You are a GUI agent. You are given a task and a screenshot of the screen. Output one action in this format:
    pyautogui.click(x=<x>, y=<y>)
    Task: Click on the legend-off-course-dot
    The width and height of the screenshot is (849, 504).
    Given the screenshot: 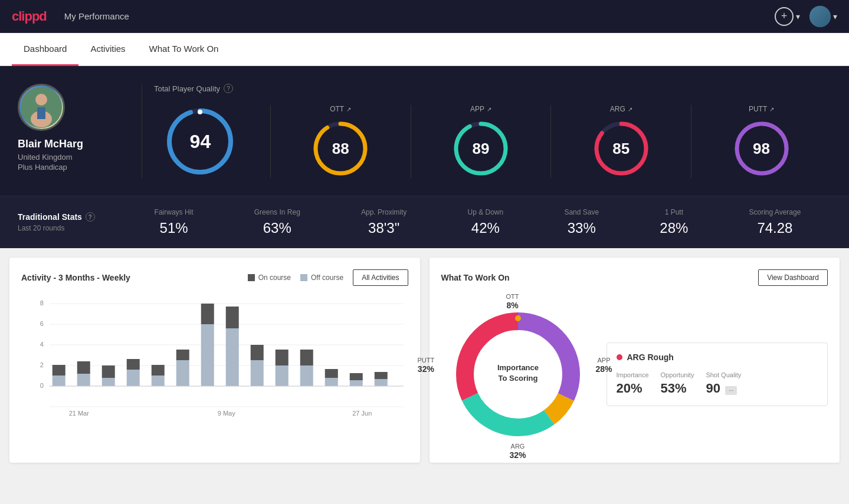 What is the action you would take?
    pyautogui.click(x=304, y=278)
    